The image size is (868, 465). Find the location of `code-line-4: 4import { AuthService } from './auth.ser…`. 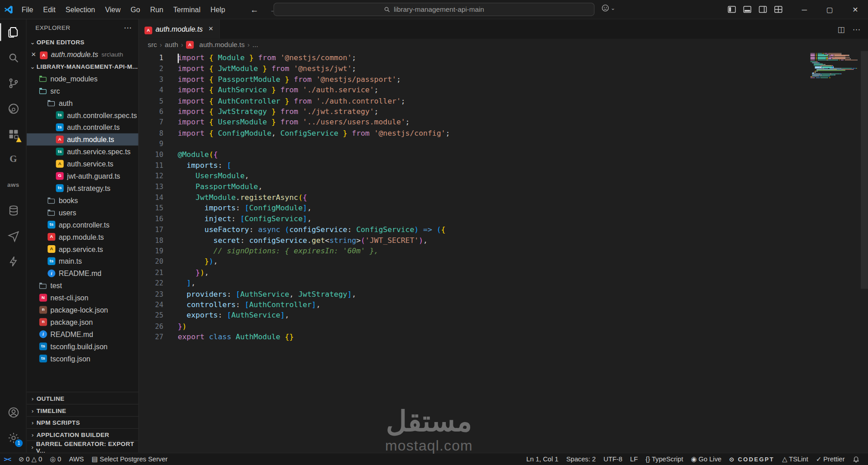

code-line-4: 4import { AuthService } from './auth.ser… is located at coordinates (503, 90).